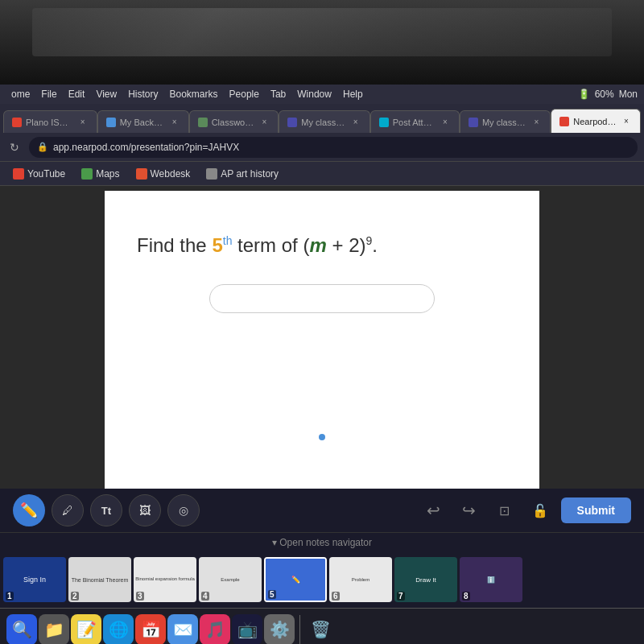  Describe the element at coordinates (174, 245) in the screenshot. I see `question-prefix: Find the` at that location.